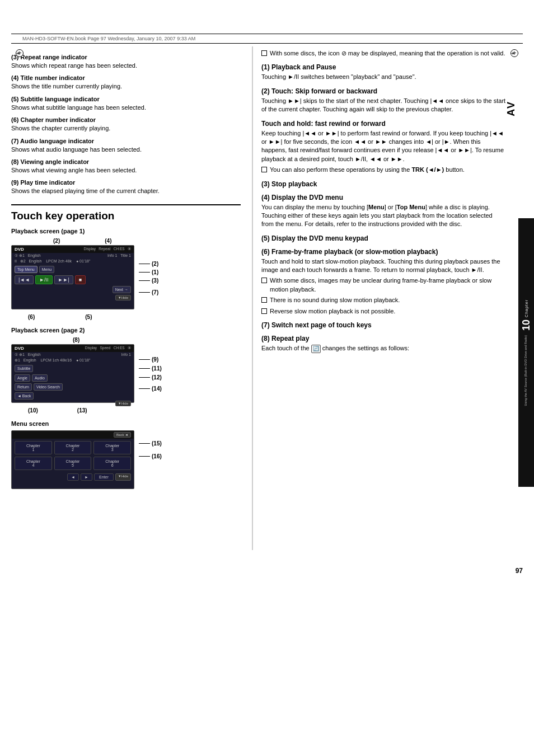 Image resolution: width=534 pixels, height=756 pixels. Describe the element at coordinates (150, 388) in the screenshot. I see `callout-14: (14)` at that location.